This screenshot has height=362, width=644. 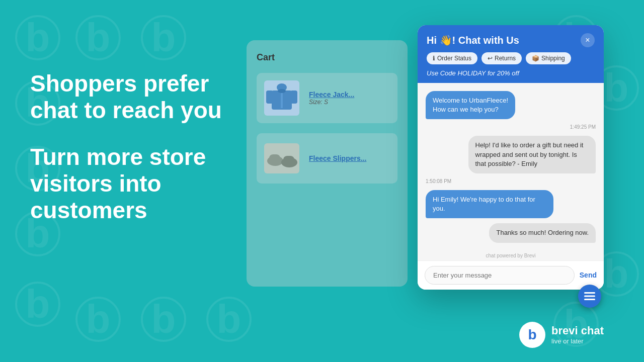 What do you see at coordinates (532, 335) in the screenshot?
I see `brevi-b-letter: b` at bounding box center [532, 335].